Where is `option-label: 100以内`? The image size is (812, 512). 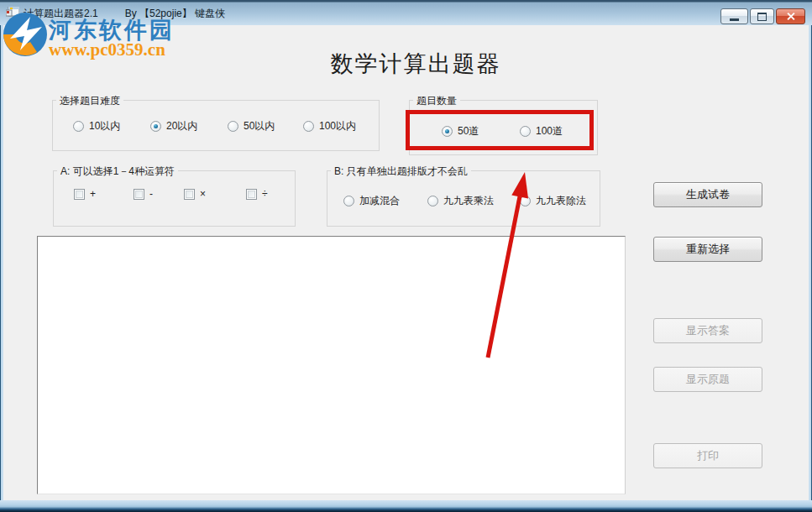
option-label: 100以内 is located at coordinates (338, 126).